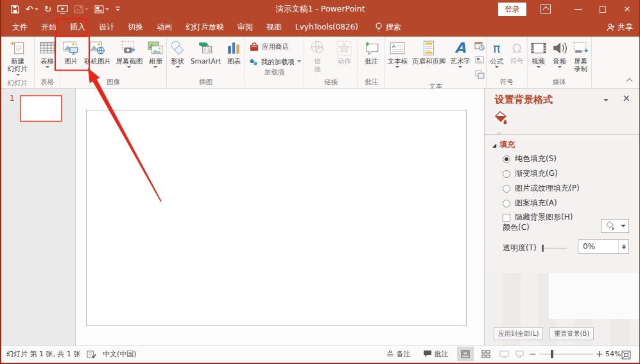  What do you see at coordinates (578, 9) in the screenshot?
I see `minimize-button: —` at bounding box center [578, 9].